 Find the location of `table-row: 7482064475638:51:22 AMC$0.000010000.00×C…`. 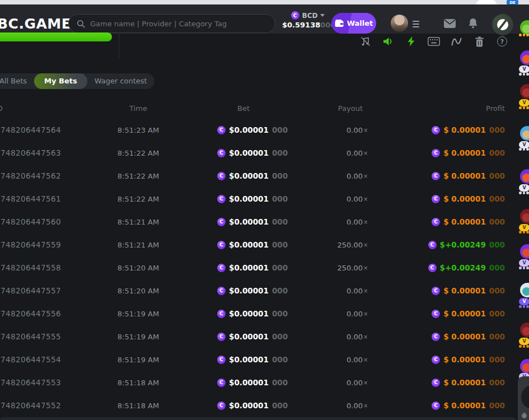

table-row: 7482064475638:51:22 AMC$0.000010000.00×C… is located at coordinates (258, 153).